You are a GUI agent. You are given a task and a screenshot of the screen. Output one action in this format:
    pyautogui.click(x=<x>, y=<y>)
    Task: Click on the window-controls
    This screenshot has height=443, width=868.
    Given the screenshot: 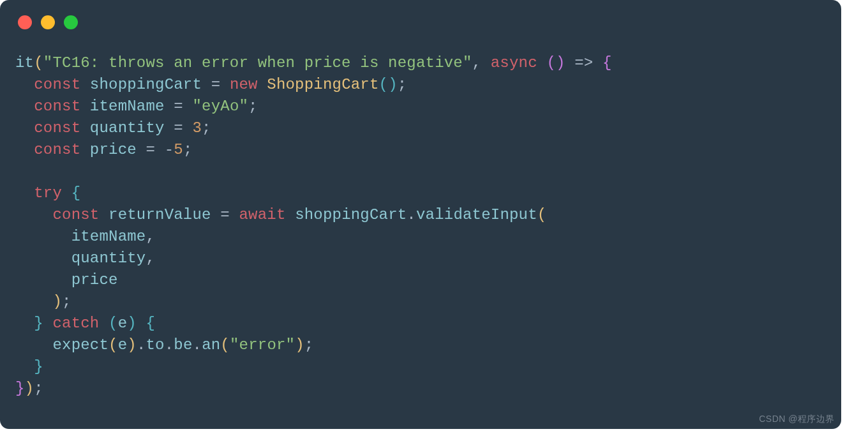 What is the action you would take?
    pyautogui.click(x=421, y=15)
    